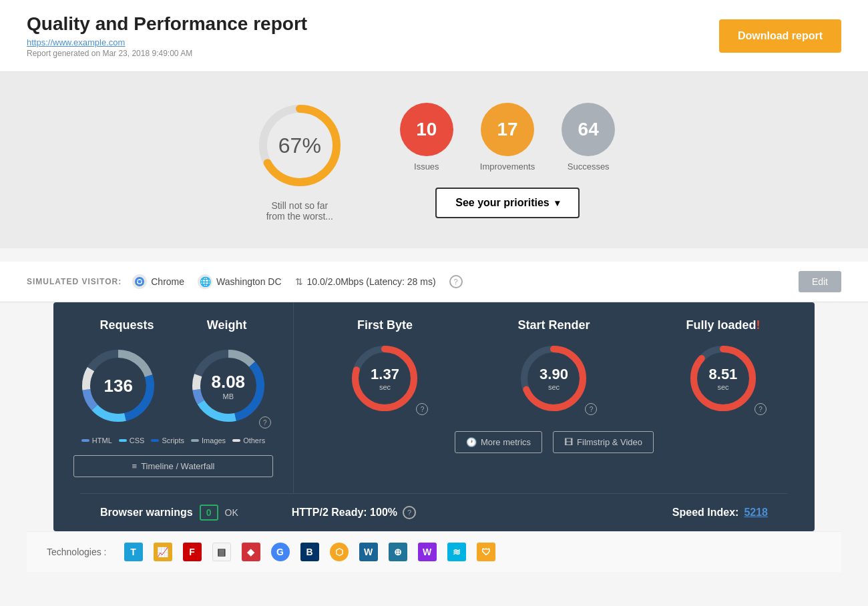 The image size is (868, 606). What do you see at coordinates (471, 442) in the screenshot?
I see `clock-icon: 🕐` at bounding box center [471, 442].